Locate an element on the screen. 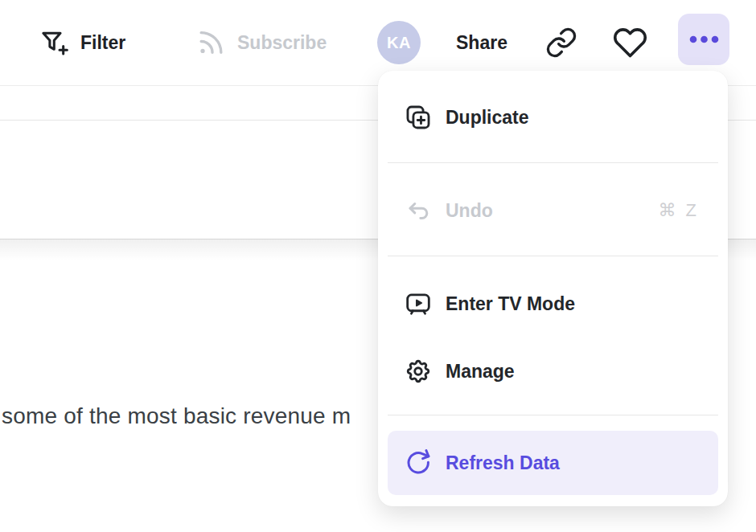 The image size is (756, 532). copy-link-button is located at coordinates (561, 43).